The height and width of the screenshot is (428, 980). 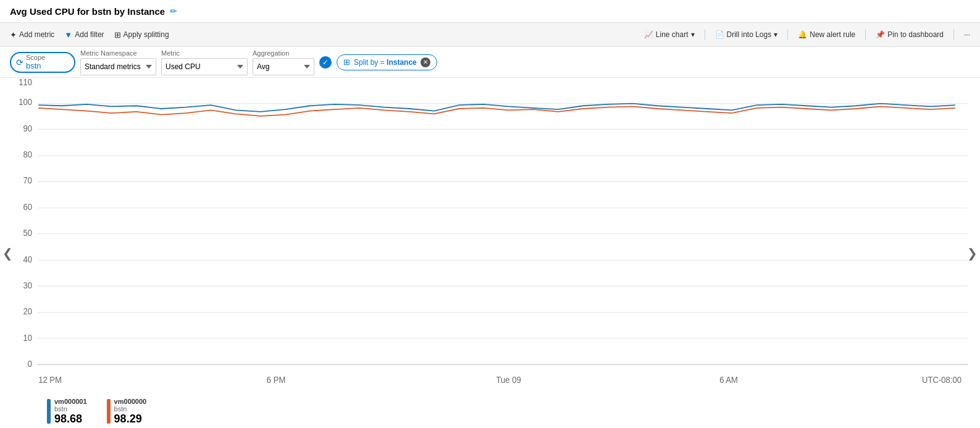 What do you see at coordinates (832, 35) in the screenshot?
I see `new-alert-rule-label: New alert rule` at bounding box center [832, 35].